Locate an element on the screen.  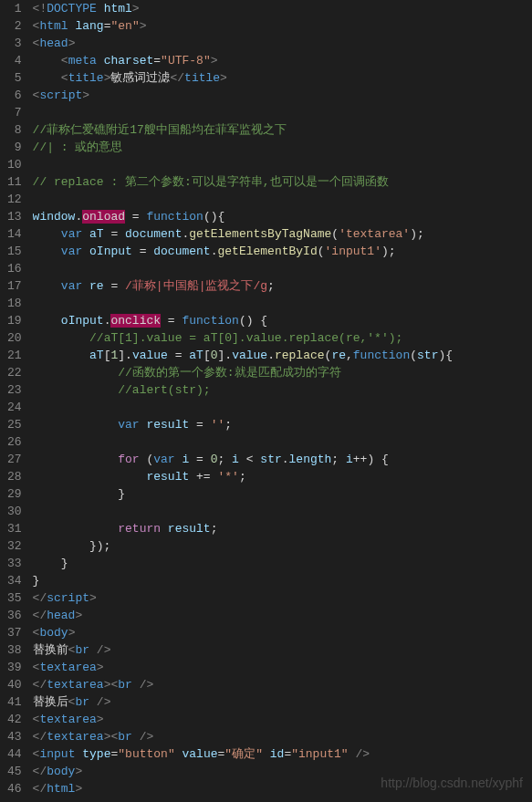
watermark: http://blog.csdn.net/xyphf is located at coordinates (452, 783).